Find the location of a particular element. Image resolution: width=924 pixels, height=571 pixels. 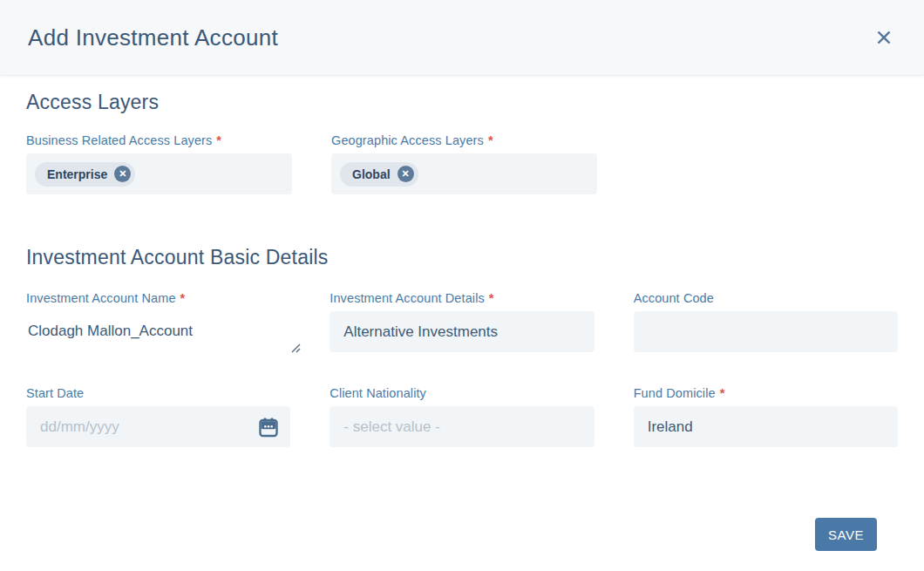

close-icon is located at coordinates (884, 37).